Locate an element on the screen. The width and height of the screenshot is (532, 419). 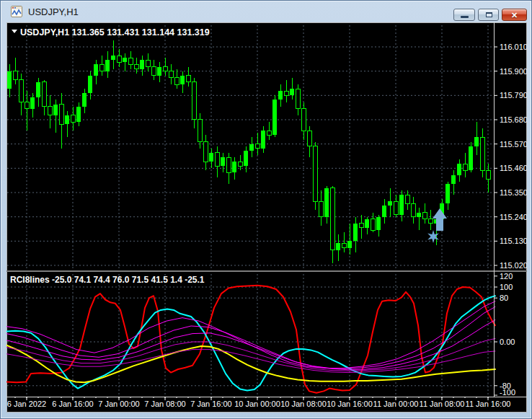
time-axis-label: 7 Jan 16:00 is located at coordinates (211, 404).